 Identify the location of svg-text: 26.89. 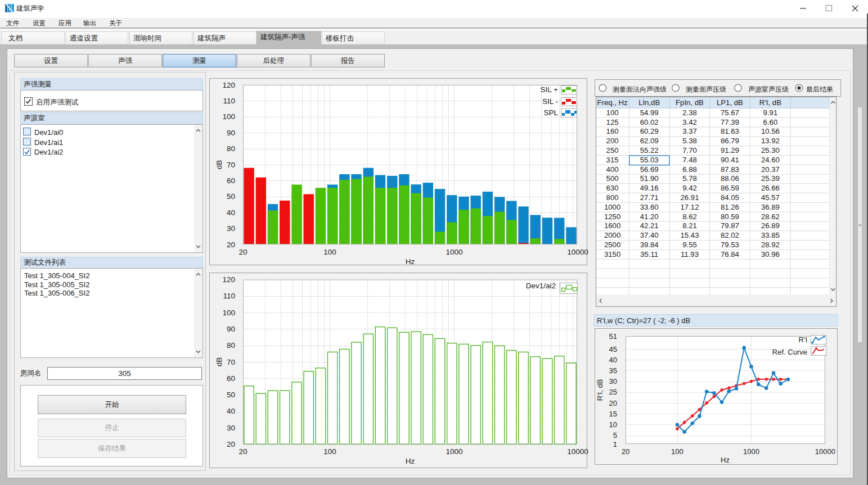
(771, 226).